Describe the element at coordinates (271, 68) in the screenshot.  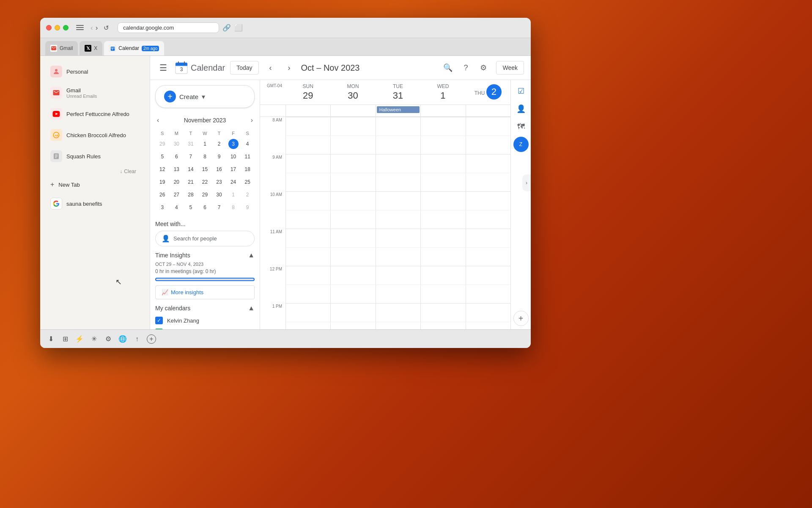
I see `prev-nav-button: ‹` at that location.